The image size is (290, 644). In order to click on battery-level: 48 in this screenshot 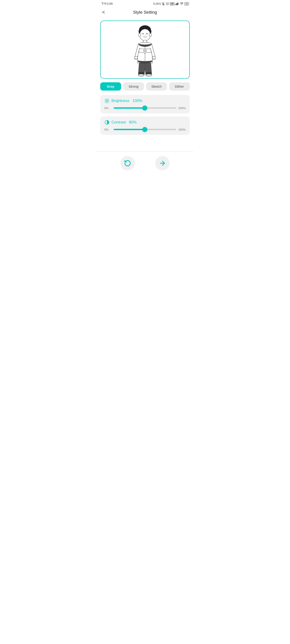, I will do `click(187, 4)`.